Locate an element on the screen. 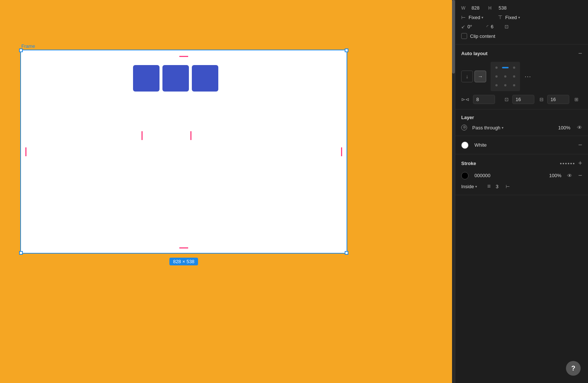  align-marker-mid1 is located at coordinates (142, 136).